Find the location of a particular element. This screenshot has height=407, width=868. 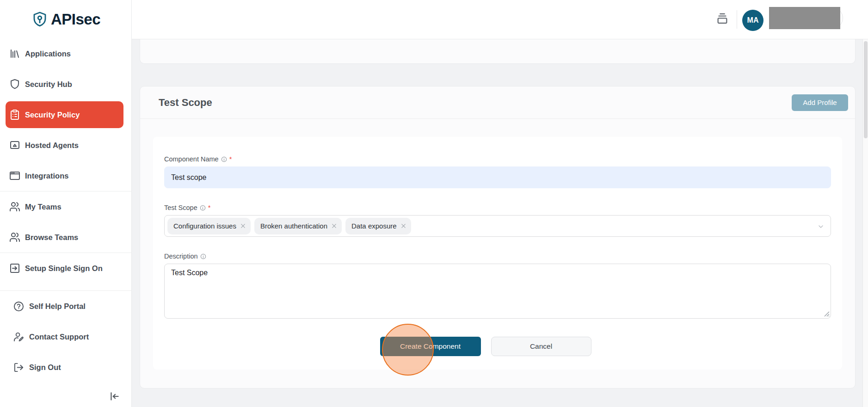

add-profile-button: Add Profile is located at coordinates (820, 103).